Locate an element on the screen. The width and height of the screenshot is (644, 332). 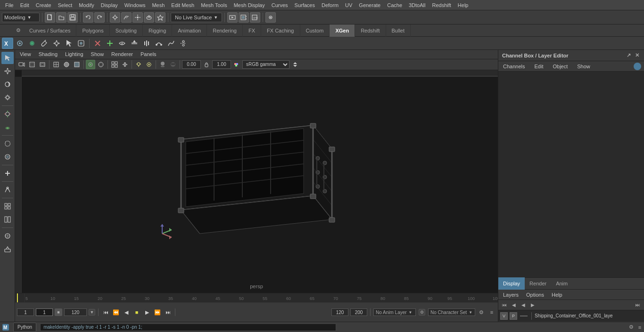
layout-multi-btn is located at coordinates (8, 206).